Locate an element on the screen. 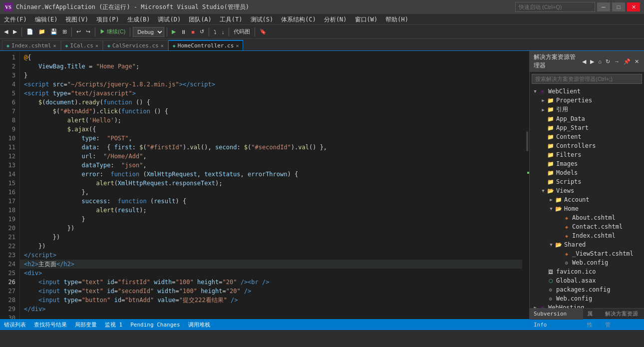 The height and width of the screenshot is (347, 644). tree-item-about: ◈ About.cshtml is located at coordinates (587, 218).